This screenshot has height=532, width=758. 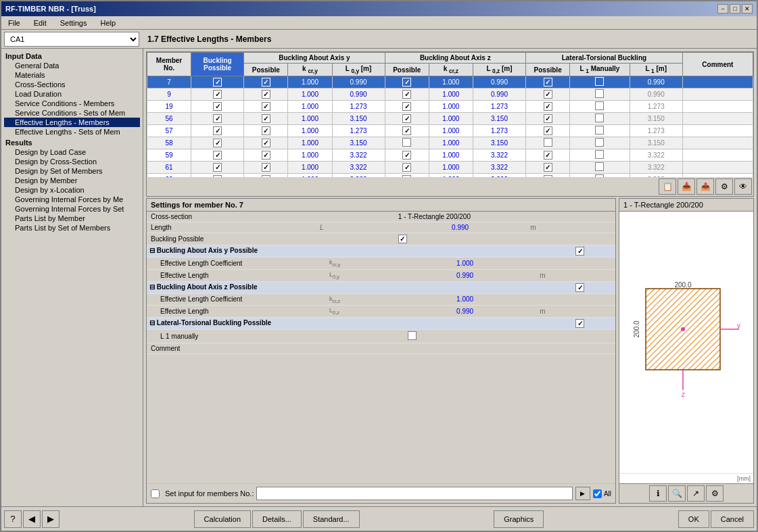 What do you see at coordinates (450, 168) in the screenshot?
I see `table-row: 61 1.000 3.322 1.000 3.322 3.322` at bounding box center [450, 168].